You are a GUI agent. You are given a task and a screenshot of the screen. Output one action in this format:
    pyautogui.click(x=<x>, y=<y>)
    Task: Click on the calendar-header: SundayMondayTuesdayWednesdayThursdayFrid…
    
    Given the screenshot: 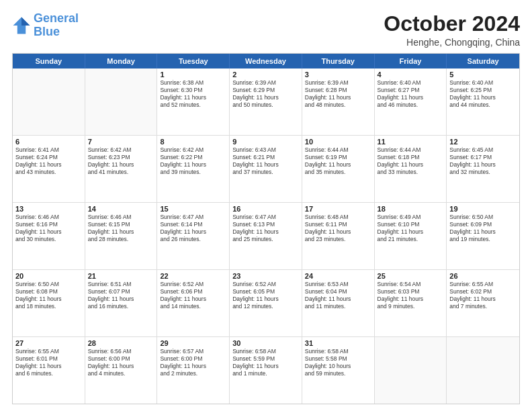 What is the action you would take?
    pyautogui.click(x=266, y=61)
    